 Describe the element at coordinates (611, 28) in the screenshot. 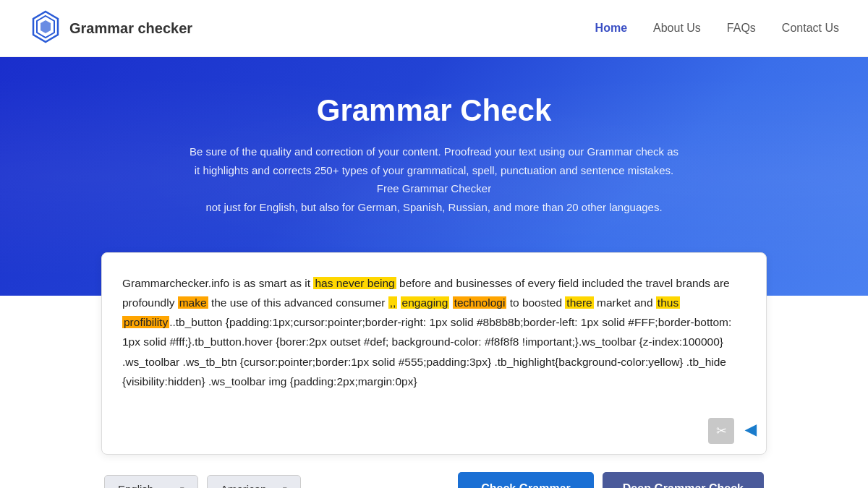

I see `nav-home: Home` at that location.